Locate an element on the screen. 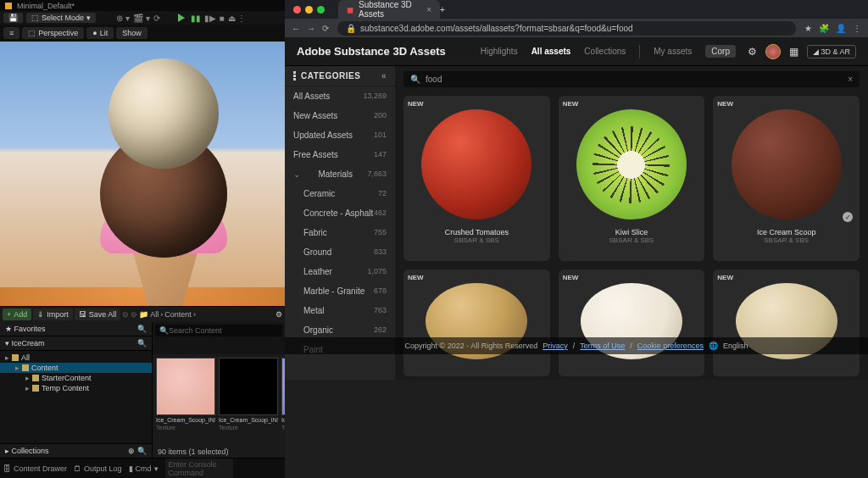 This screenshot has height=478, width=868. lit-dropdown: ● Lit is located at coordinates (100, 33).